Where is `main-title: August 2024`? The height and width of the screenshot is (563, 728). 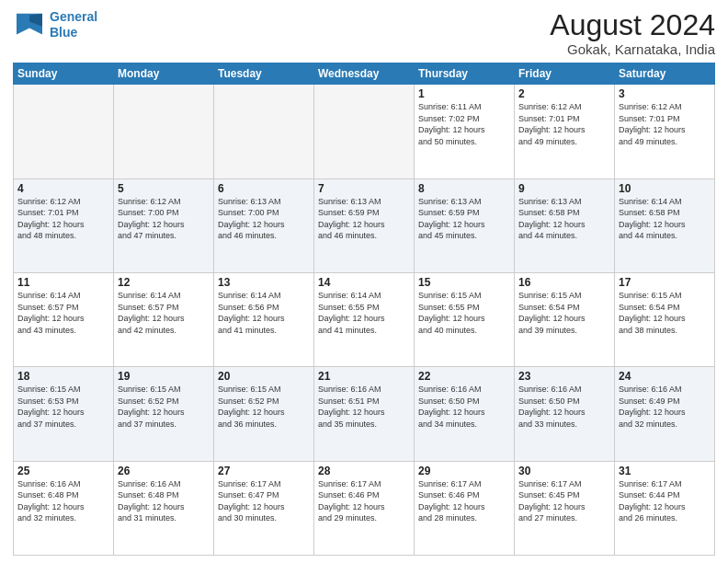 main-title: August 2024 is located at coordinates (632, 26).